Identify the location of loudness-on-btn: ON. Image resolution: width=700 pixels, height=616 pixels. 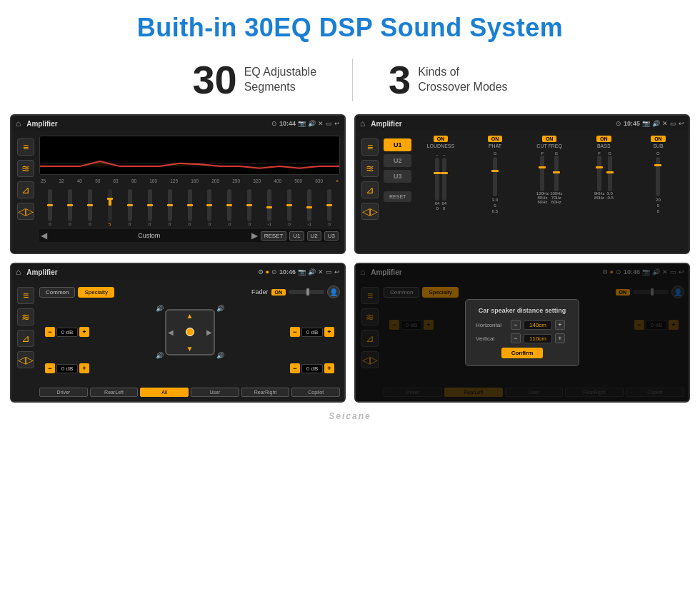
(441, 138).